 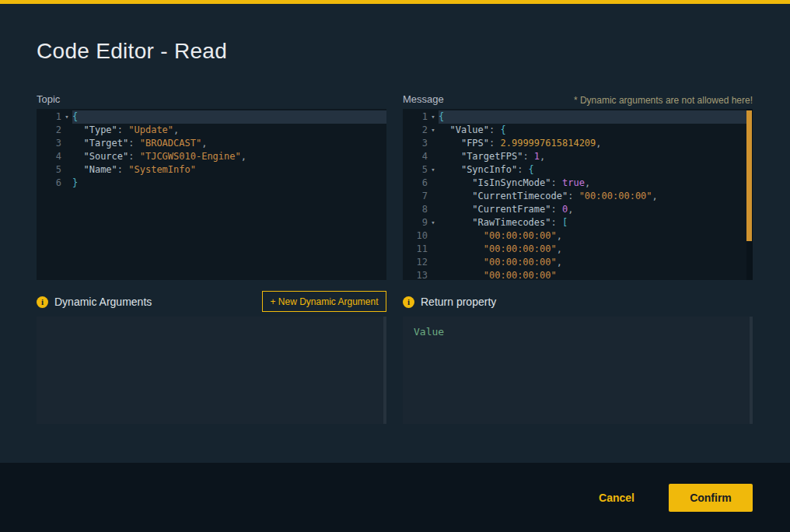 What do you see at coordinates (578, 331) in the screenshot?
I see `return-property-value: Value` at bounding box center [578, 331].